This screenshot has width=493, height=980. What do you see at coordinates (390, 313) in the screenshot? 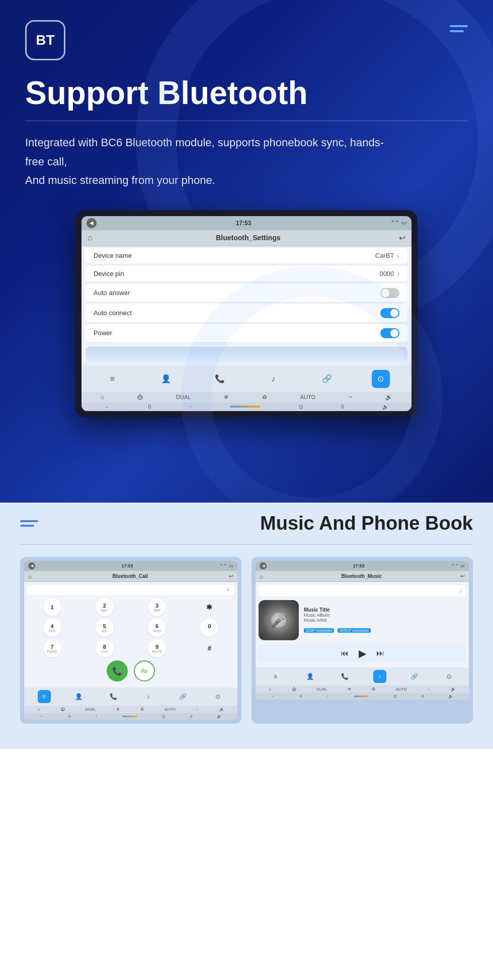
I see `auto-connect-toggle` at bounding box center [390, 313].